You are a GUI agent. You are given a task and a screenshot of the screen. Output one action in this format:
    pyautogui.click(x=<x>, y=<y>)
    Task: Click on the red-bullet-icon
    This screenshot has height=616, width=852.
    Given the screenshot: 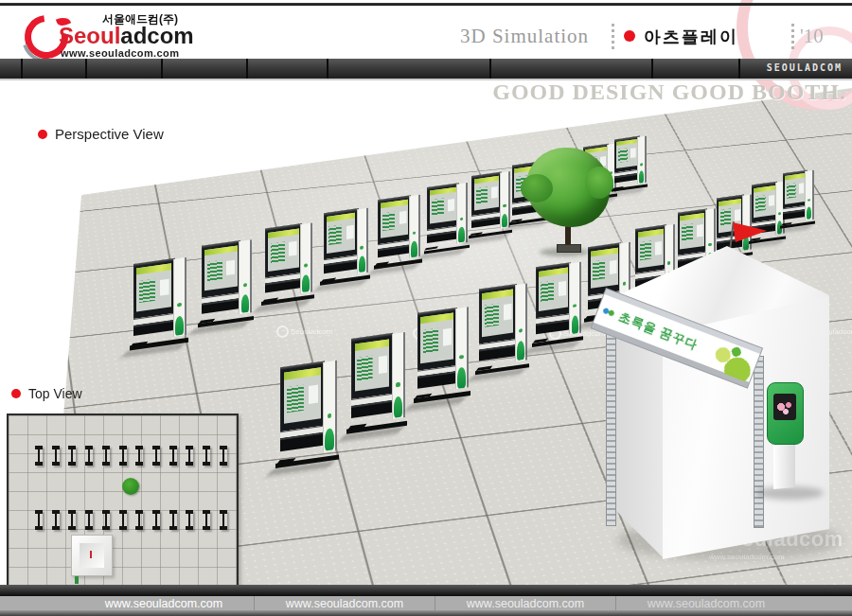 What is the action you would take?
    pyautogui.click(x=43, y=134)
    